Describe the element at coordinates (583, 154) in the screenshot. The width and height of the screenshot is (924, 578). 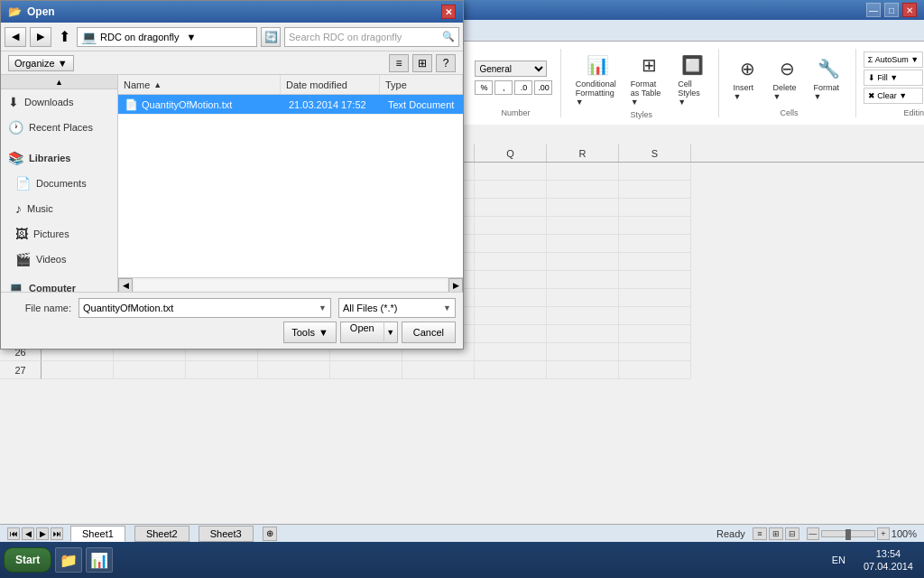
I see `col-header-r: R` at that location.